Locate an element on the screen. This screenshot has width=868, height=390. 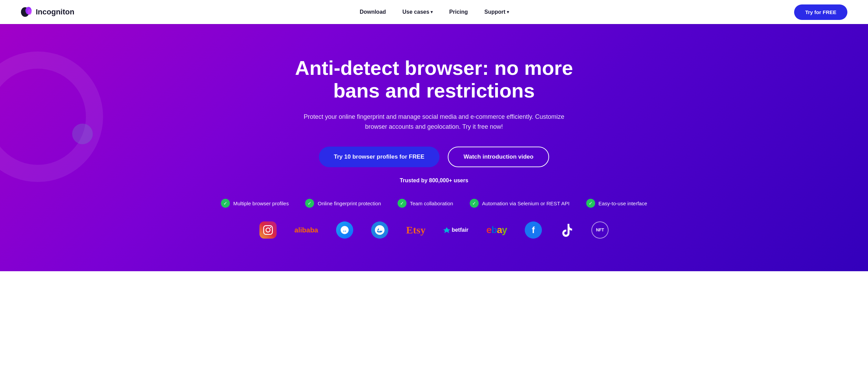
trust-text: Trusted by 800,000+ users is located at coordinates (434, 181).